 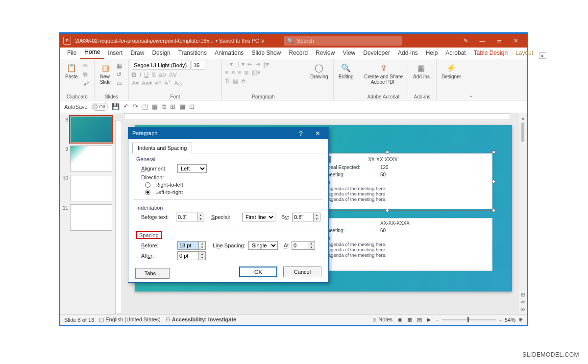 I want to click on section-icon: ▭, so click(x=120, y=83).